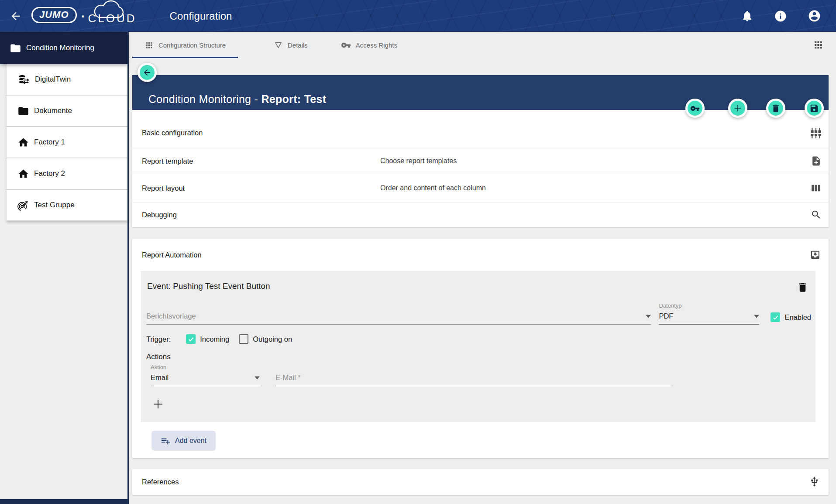  What do you see at coordinates (24, 174) in the screenshot?
I see `home-icon` at bounding box center [24, 174].